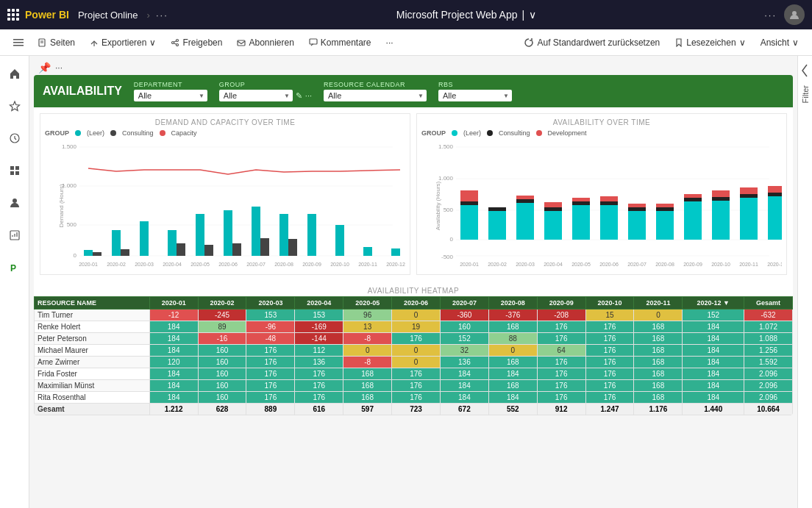 Image resolution: width=812 pixels, height=508 pixels. Describe the element at coordinates (47, 15) in the screenshot. I see `brand-logo: Power BI` at that location.